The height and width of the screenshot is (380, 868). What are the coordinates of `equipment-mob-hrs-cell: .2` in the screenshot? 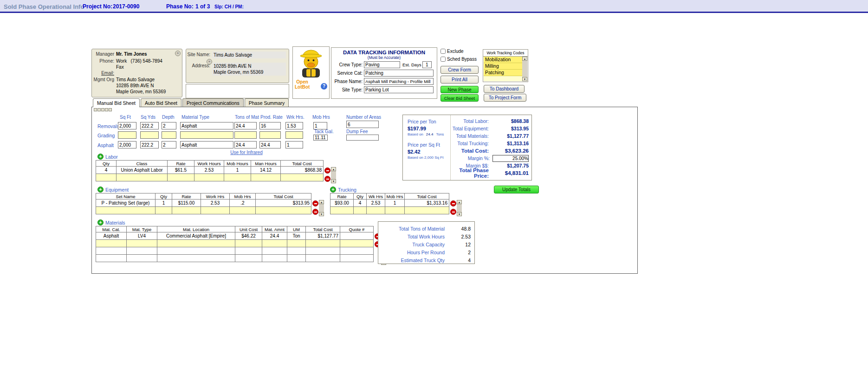 It's located at (243, 203).